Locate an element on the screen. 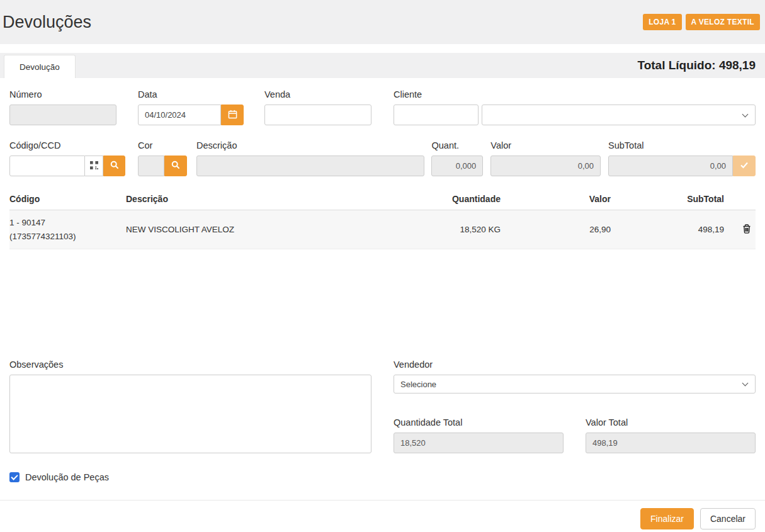 The height and width of the screenshot is (532, 765). cell-descricao: NEW VISCOLIGHT AVELOZ is located at coordinates (257, 229).